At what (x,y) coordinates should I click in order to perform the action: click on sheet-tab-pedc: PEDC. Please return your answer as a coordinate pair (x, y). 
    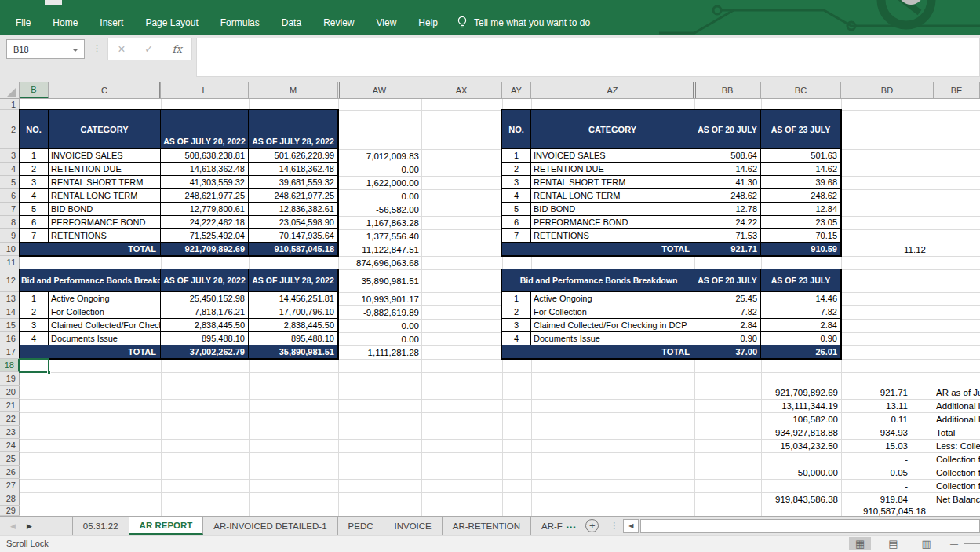
    Looking at the image, I should click on (361, 526).